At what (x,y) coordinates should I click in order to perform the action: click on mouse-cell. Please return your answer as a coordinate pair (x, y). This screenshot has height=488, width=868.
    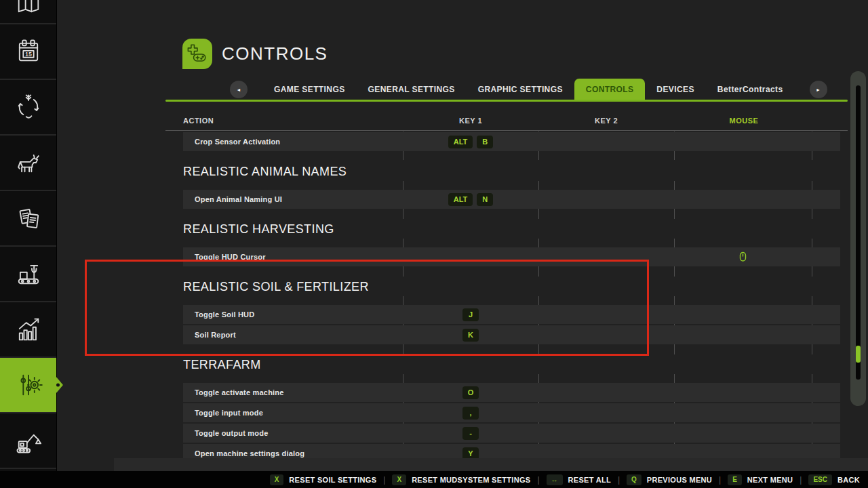
    Looking at the image, I should click on (743, 257).